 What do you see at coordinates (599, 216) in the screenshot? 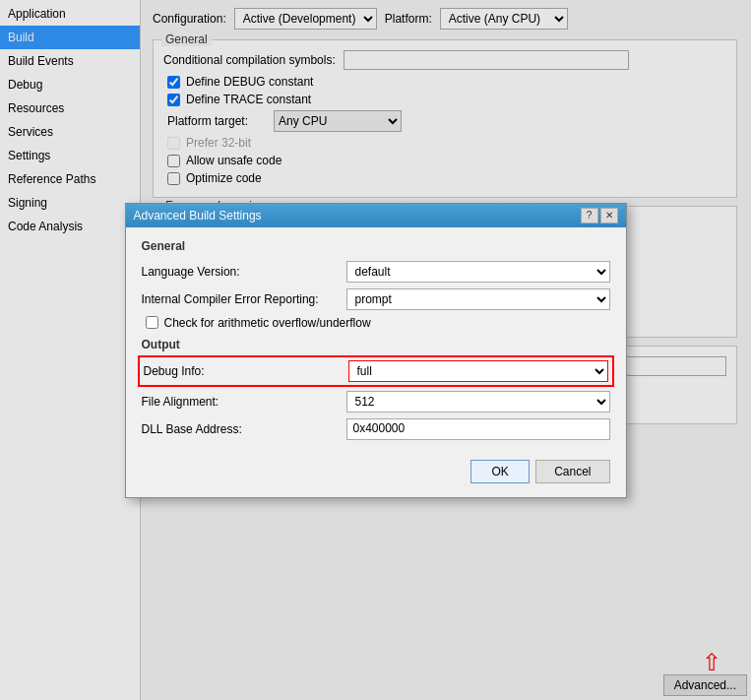
I see `dialog-titlebar-buttons: ? ✕` at bounding box center [599, 216].